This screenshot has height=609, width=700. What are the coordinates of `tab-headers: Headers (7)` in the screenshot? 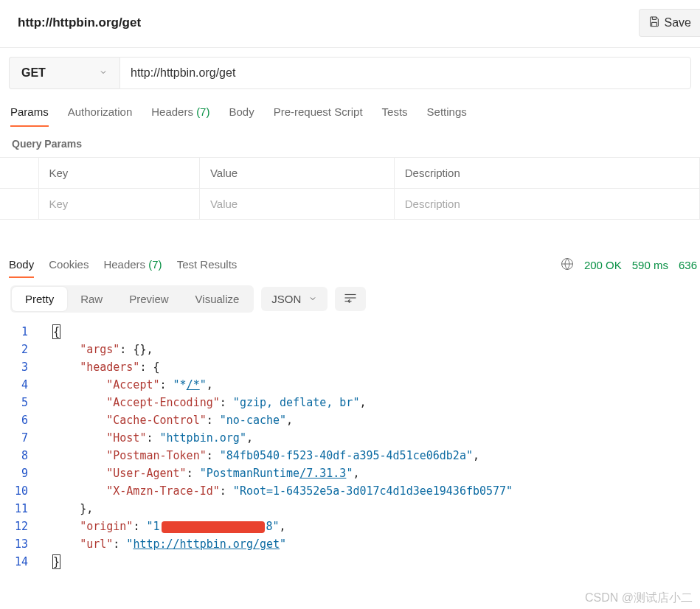 It's located at (180, 112).